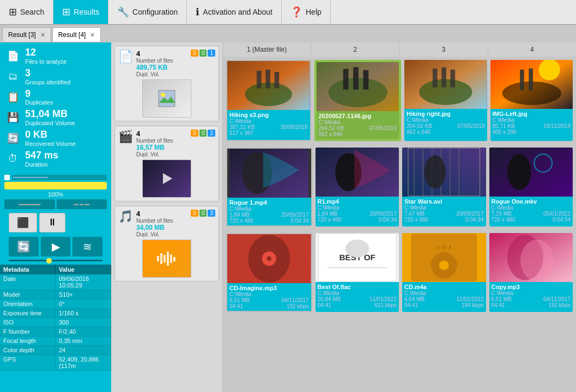 Image resolution: width=576 pixels, height=392 pixels. Describe the element at coordinates (269, 301) in the screenshot. I see `cell-3-1-meta: 6,51 MB 04/11/2017` at that location.